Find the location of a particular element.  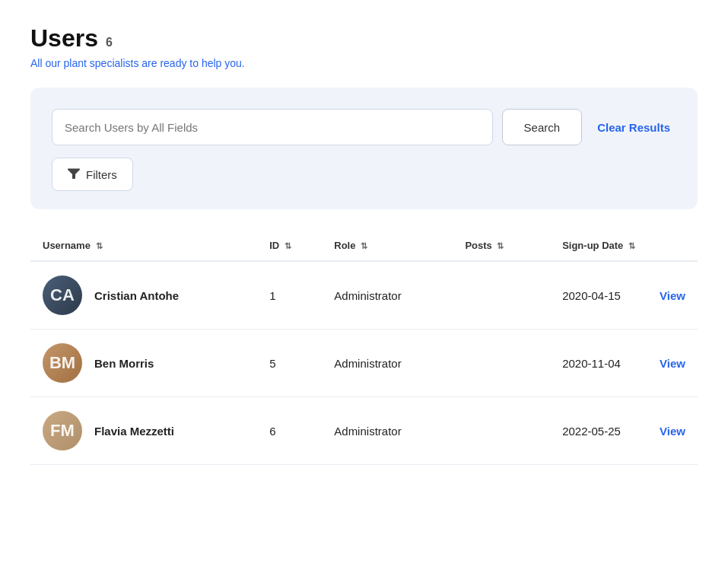

sort-icon-signup: ⇅ is located at coordinates (631, 247).